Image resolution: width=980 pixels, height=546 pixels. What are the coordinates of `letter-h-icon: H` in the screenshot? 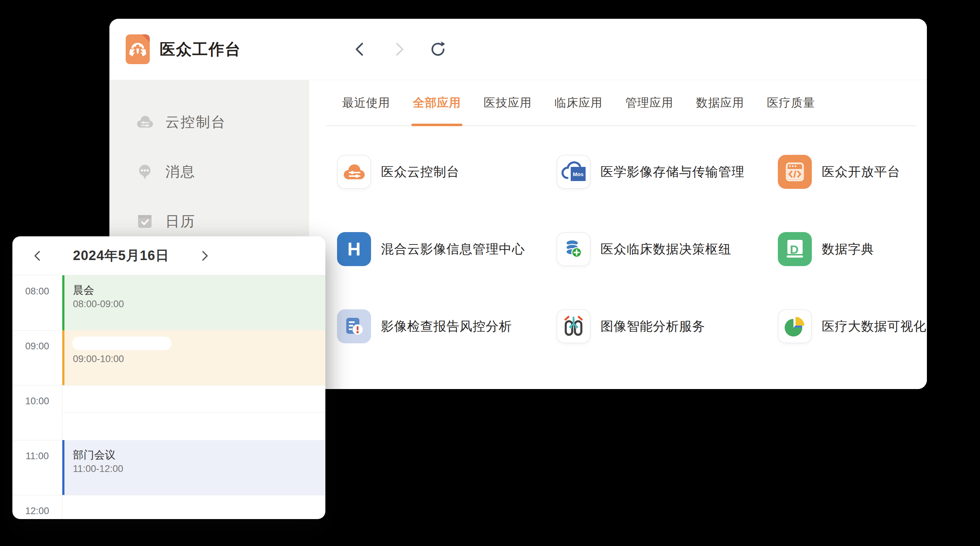 It's located at (354, 249).